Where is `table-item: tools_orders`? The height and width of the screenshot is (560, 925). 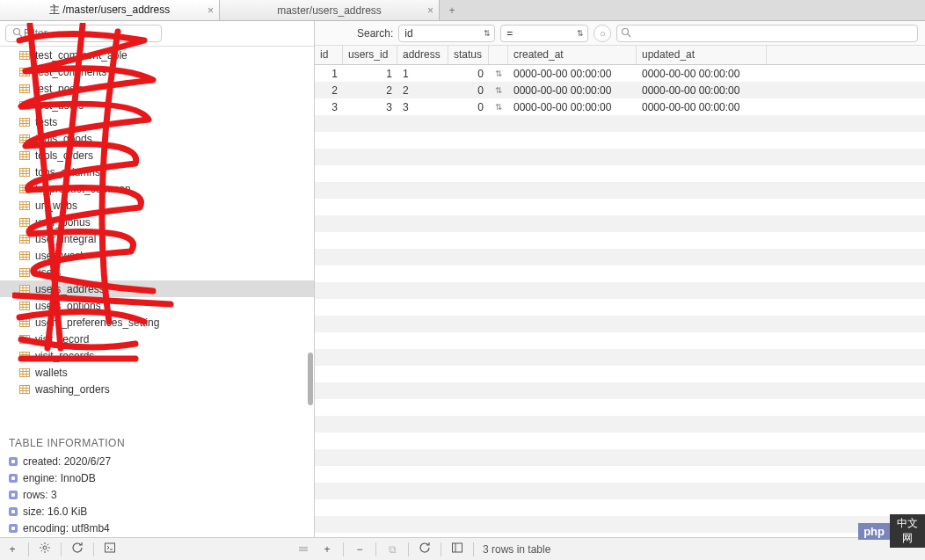 table-item: tools_orders is located at coordinates (157, 155).